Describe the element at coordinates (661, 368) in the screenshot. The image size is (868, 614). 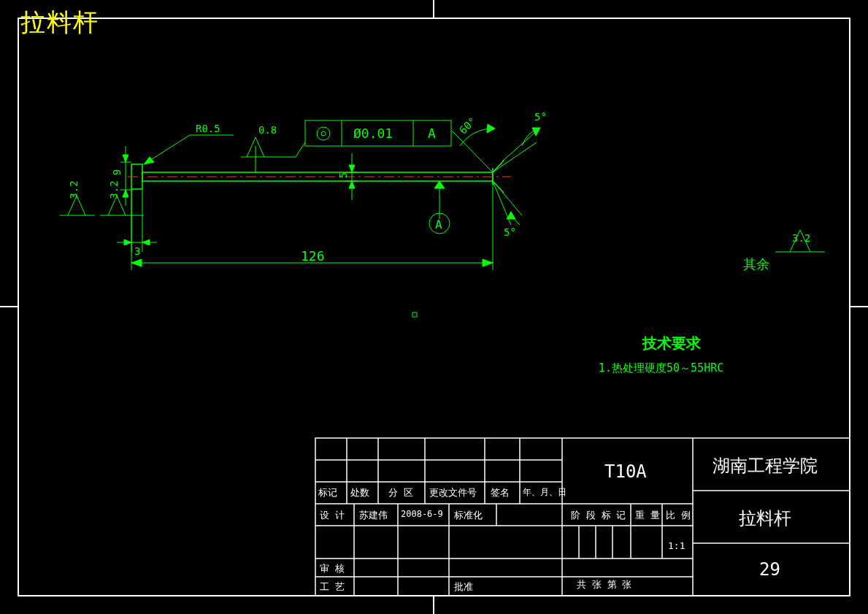
I see `tech-req-1: 1.热处理硬度50～55HRC` at that location.